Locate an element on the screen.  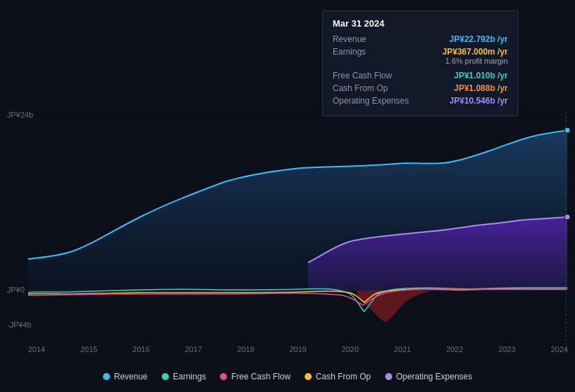
tooltip: Mar 31 2024 Revenue JP¥22.792b /yr Earni… is located at coordinates (420, 63).